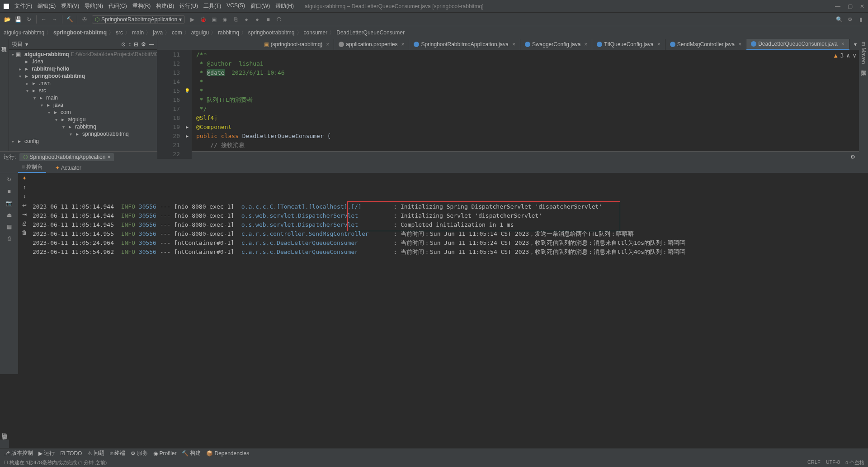 The width and height of the screenshot is (868, 467). What do you see at coordinates (138, 19) in the screenshot?
I see `run-config-selector: ⬡ SpringbootRabbitmqApplication ▾` at bounding box center [138, 19].